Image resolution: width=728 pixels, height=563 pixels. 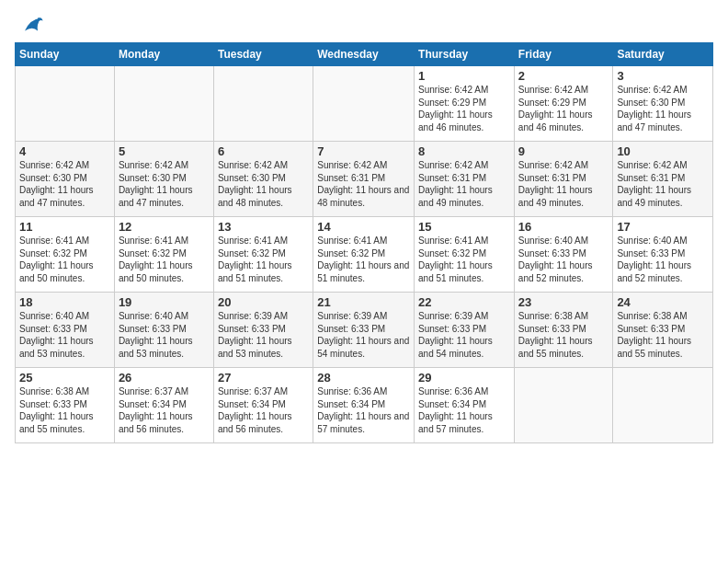 I want to click on day-number: 15, so click(x=464, y=226).